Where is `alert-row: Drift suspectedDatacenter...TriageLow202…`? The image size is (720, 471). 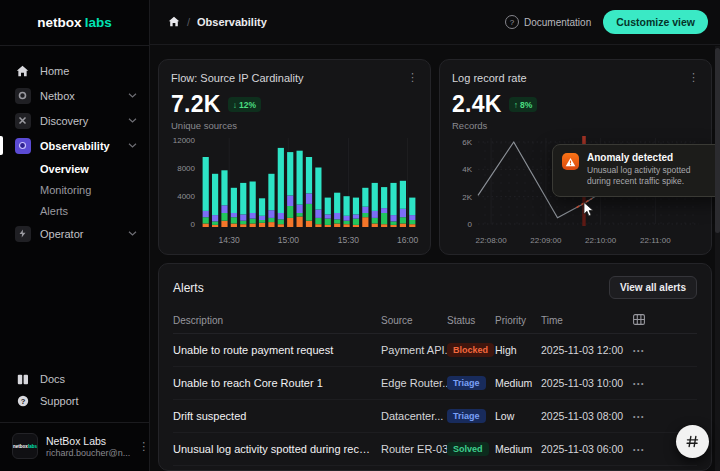
alert-row: Drift suspectedDatacenter...TriageLow202… is located at coordinates (435, 416).